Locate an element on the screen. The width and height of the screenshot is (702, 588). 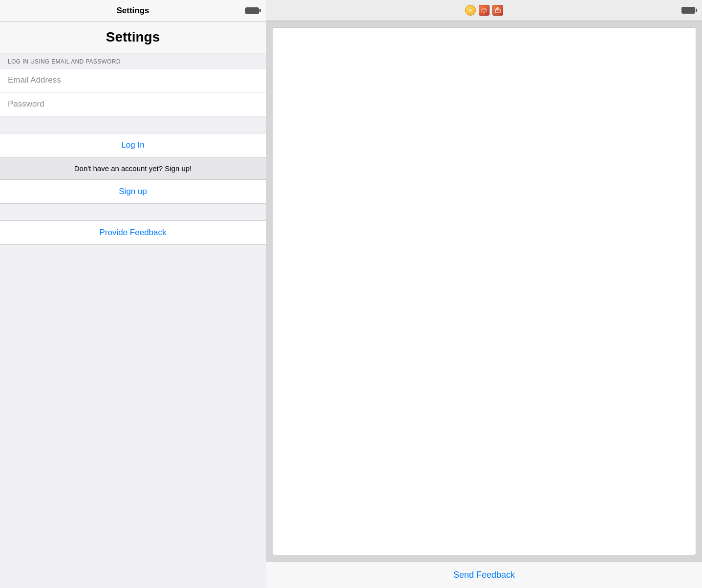
left-nav-title: Settings is located at coordinates (133, 11).